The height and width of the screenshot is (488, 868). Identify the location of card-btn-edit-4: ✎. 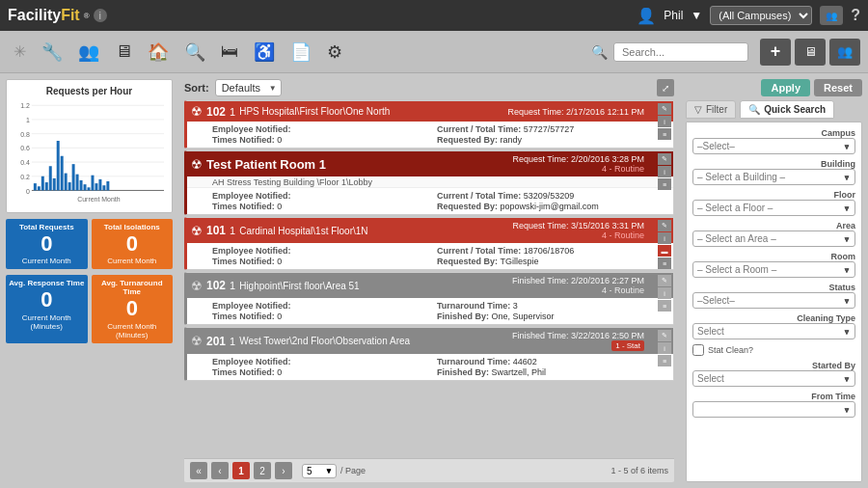
(665, 281).